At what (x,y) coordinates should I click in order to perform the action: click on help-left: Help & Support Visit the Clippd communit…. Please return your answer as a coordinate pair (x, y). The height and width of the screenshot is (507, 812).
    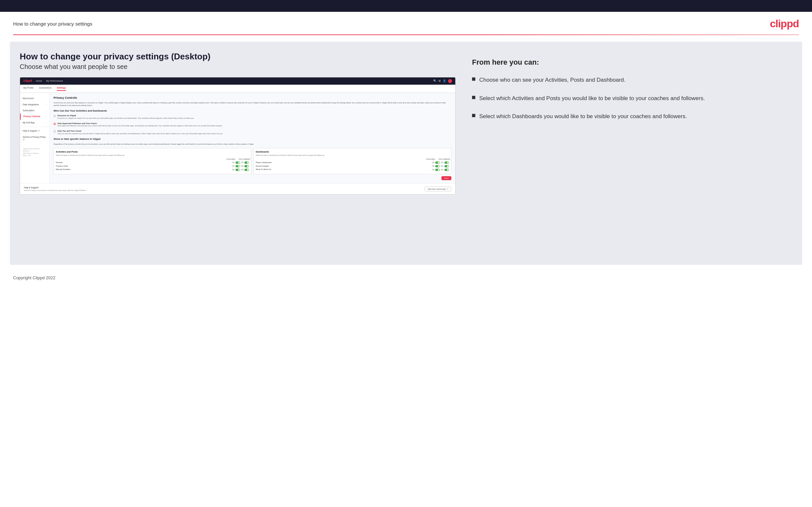
    Looking at the image, I should click on (55, 189).